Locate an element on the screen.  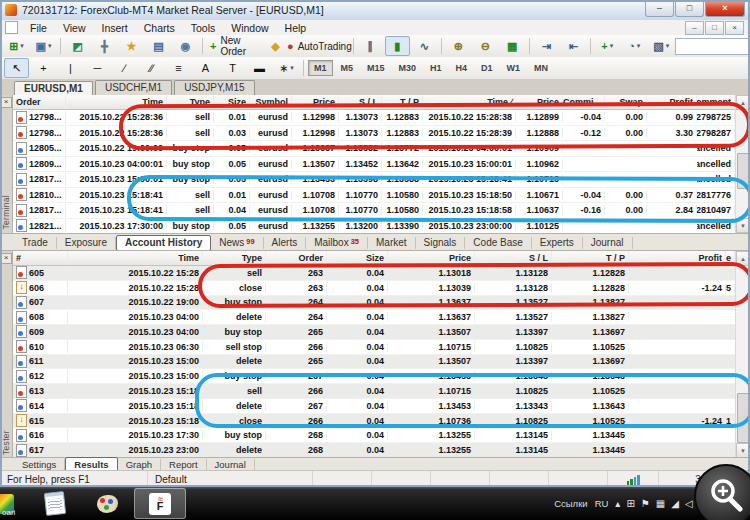
mdi-restore-button: □ is located at coordinates (714, 28).